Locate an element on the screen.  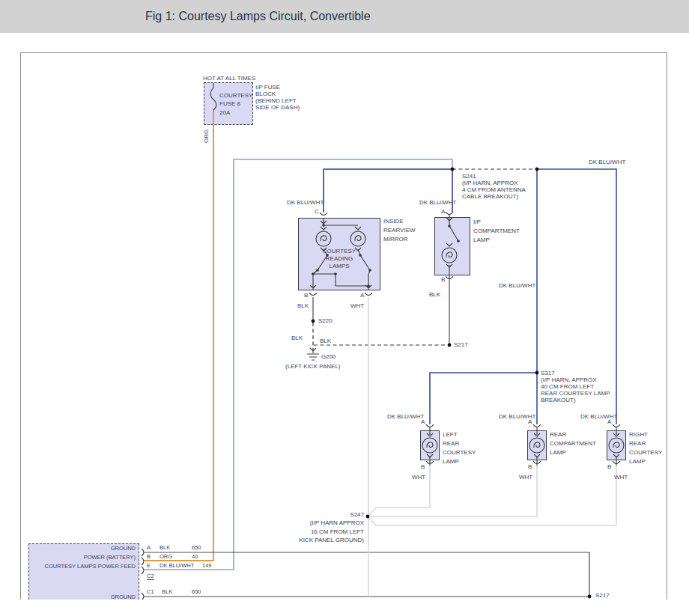
hot-at-all-times-label: HOT AT ALL TIMES is located at coordinates (229, 78).